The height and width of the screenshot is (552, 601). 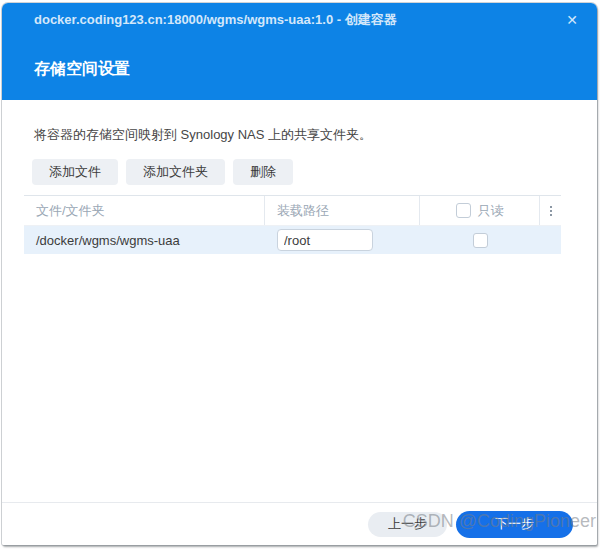 What do you see at coordinates (342, 210) in the screenshot?
I see `column-header-mount-path: 装载路径` at bounding box center [342, 210].